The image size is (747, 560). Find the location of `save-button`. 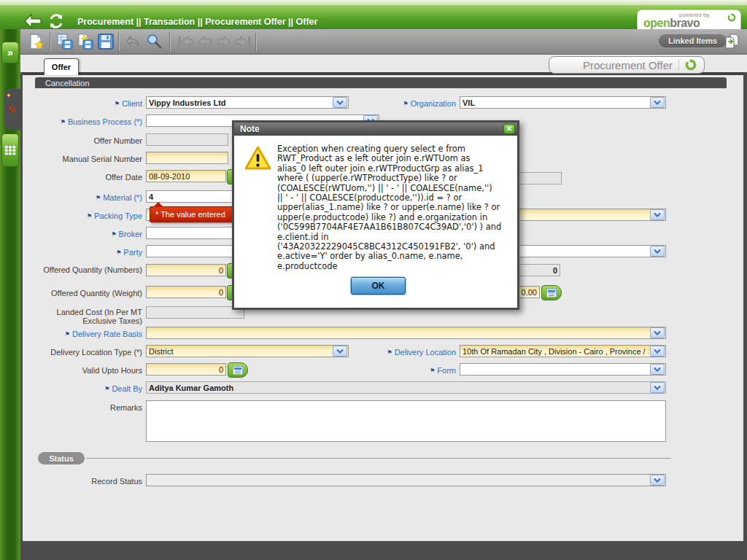

save-button is located at coordinates (106, 42).